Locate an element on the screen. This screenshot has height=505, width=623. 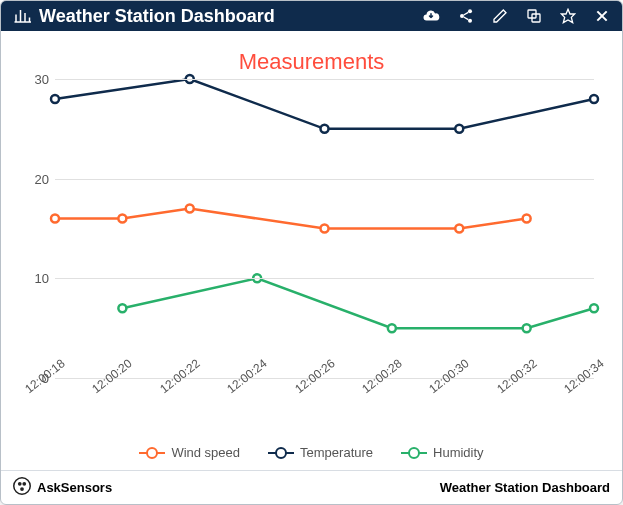
titlebar: Weather Station Dashboard is located at coordinates (312, 16).